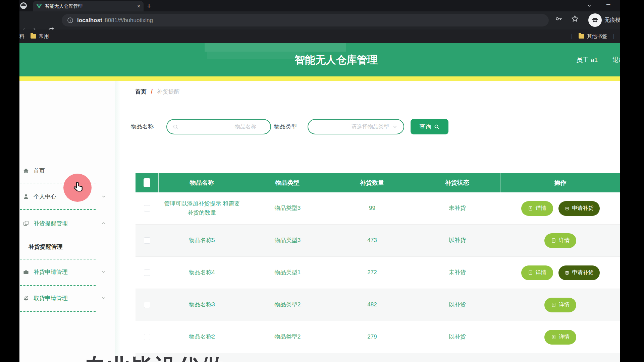  I want to click on cell-status, so click(458, 358).